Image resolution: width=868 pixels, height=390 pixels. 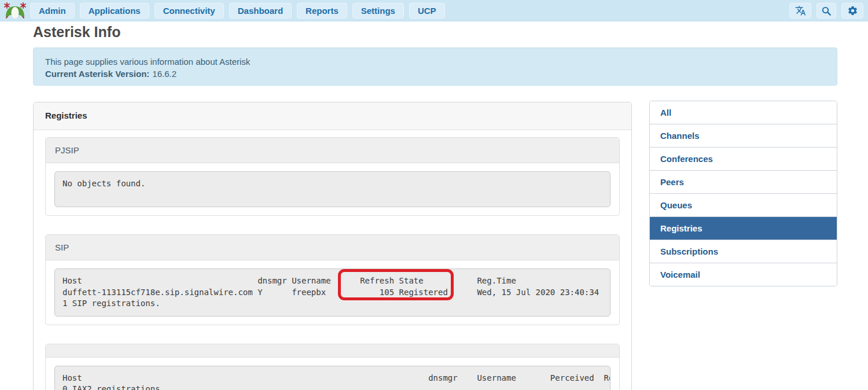 I want to click on version-label: Current Asterisk Version:, so click(x=97, y=74).